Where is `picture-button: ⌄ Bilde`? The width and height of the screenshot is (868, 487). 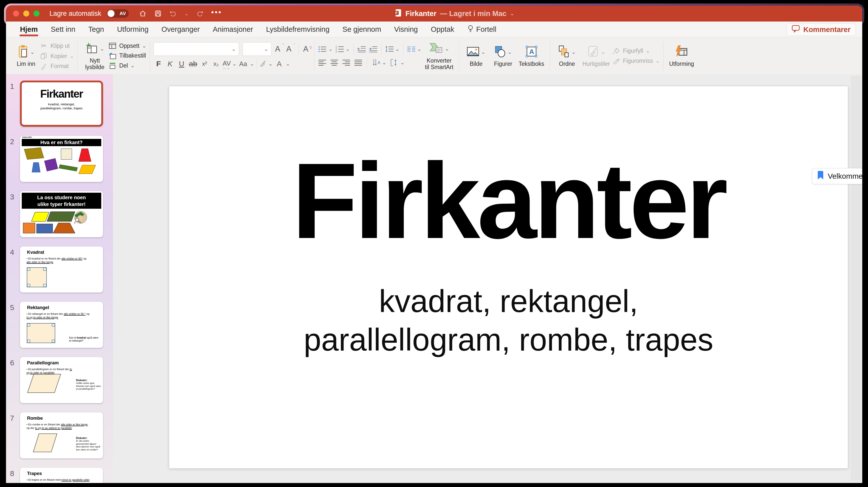
picture-button: ⌄ Bilde is located at coordinates (476, 56).